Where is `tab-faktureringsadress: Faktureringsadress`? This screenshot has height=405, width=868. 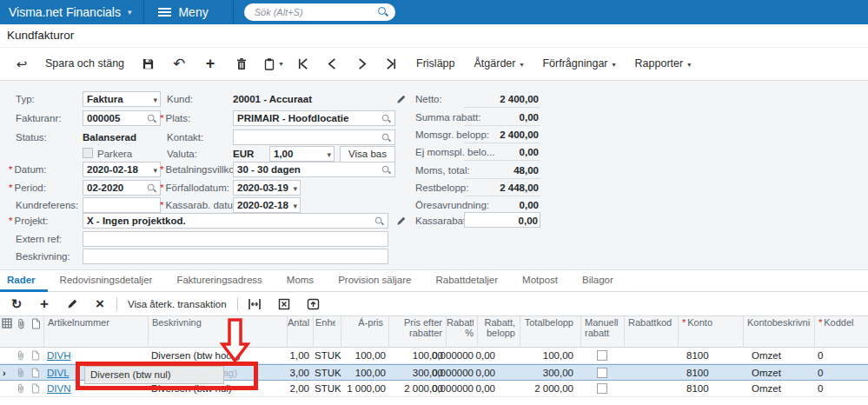 tab-faktureringsadress: Faktureringsadress is located at coordinates (219, 282).